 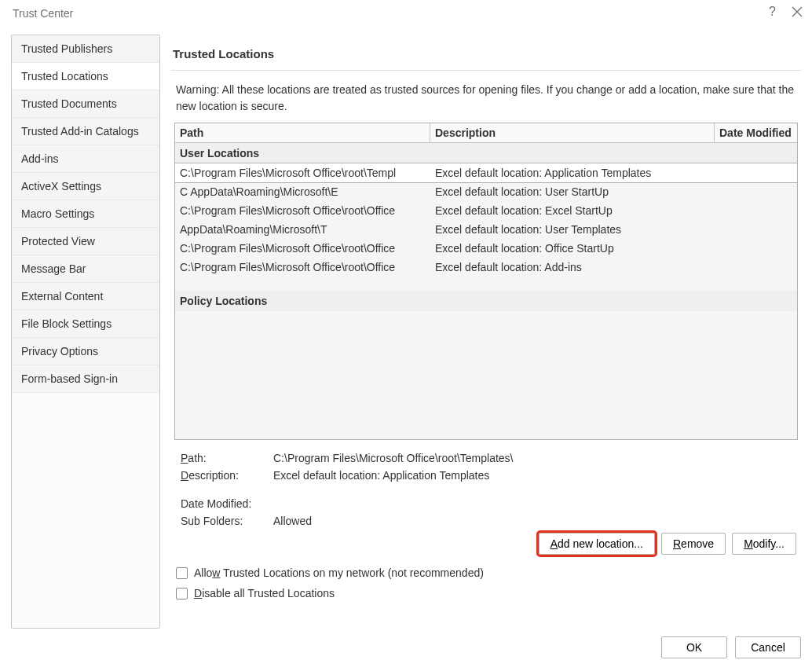 I want to click on group-policy-locations: Policy Locations, so click(x=486, y=301).